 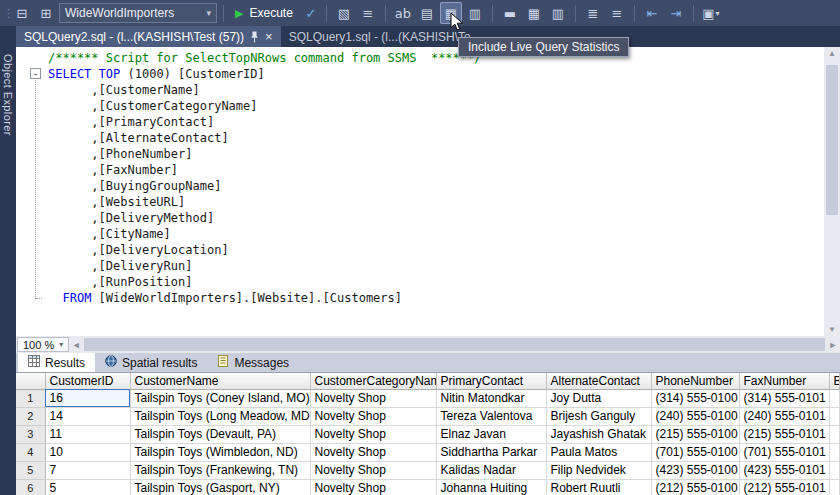 What do you see at coordinates (695, 416) in the screenshot?
I see `grid-cell: (240) 555-0100` at bounding box center [695, 416].